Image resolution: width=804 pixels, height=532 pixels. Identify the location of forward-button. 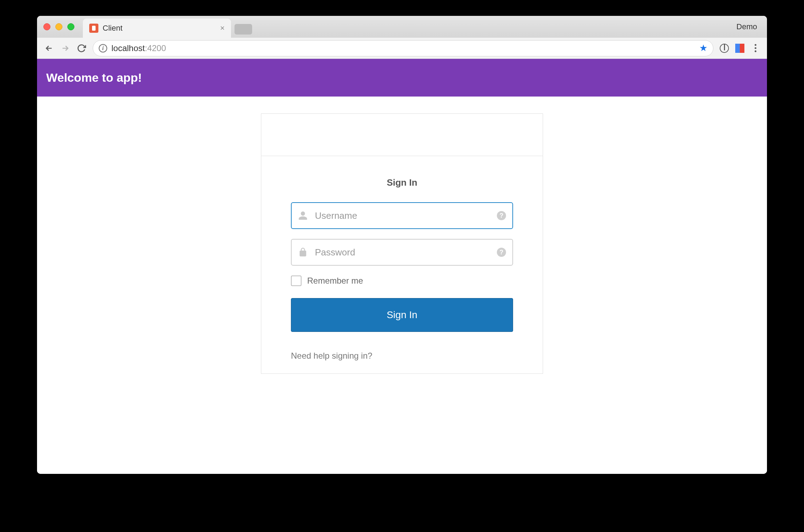
(65, 48).